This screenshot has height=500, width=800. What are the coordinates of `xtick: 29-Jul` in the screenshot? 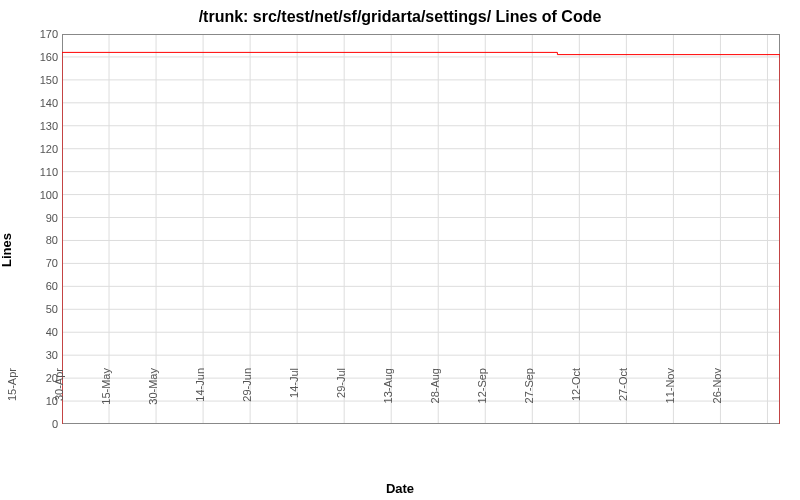 It's located at (341, 398).